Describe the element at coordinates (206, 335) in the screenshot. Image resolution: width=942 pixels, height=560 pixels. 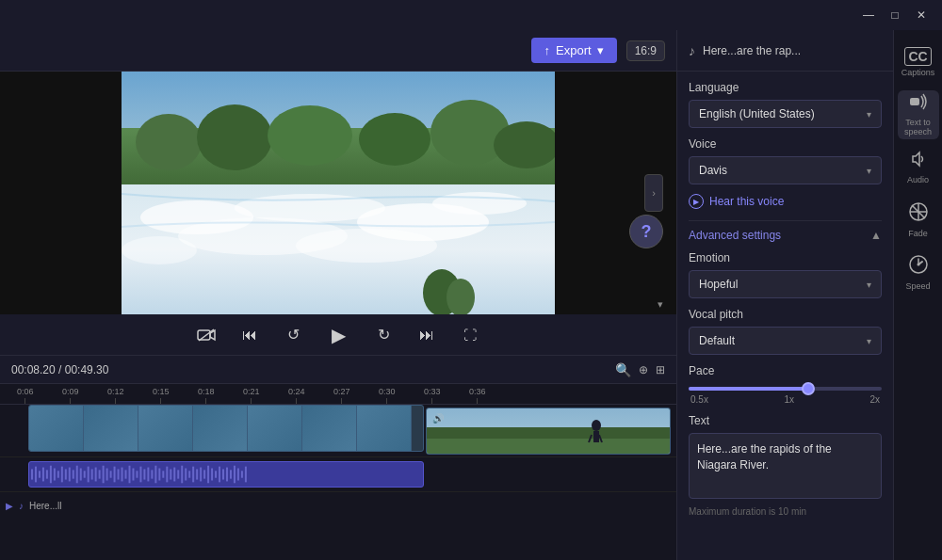
I see `camera-off-button` at that location.